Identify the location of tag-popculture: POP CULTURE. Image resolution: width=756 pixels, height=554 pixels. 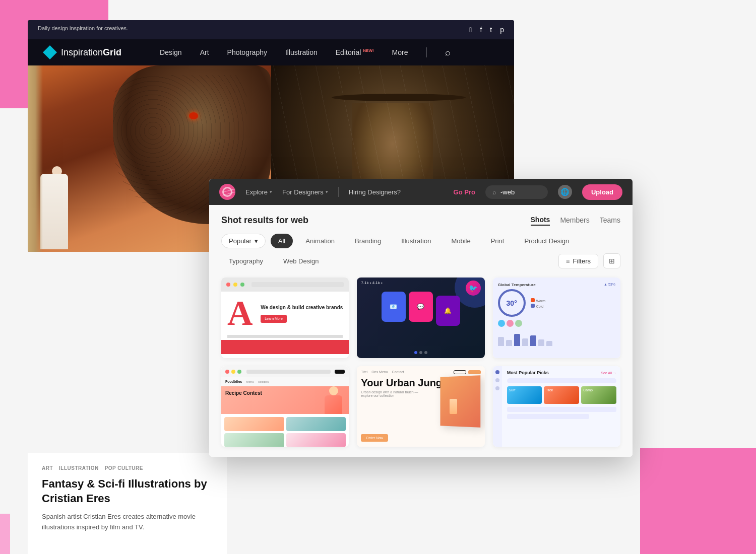
(124, 468).